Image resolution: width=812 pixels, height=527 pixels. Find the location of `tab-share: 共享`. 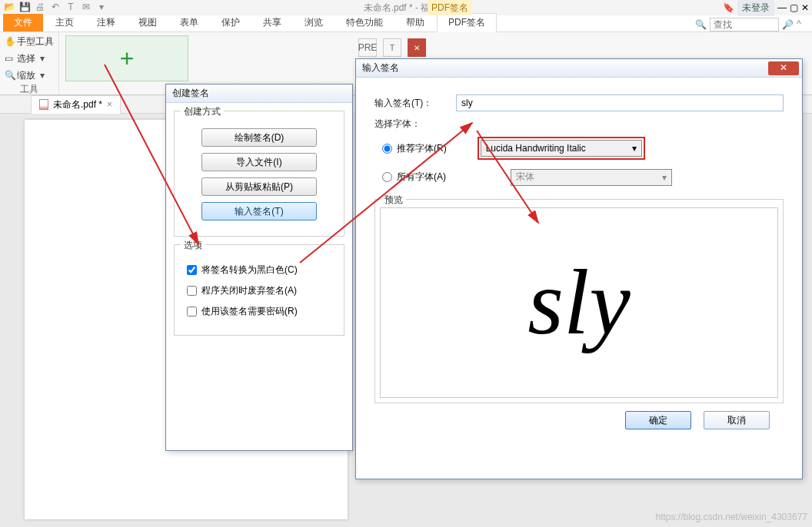

tab-share: 共享 is located at coordinates (272, 23).